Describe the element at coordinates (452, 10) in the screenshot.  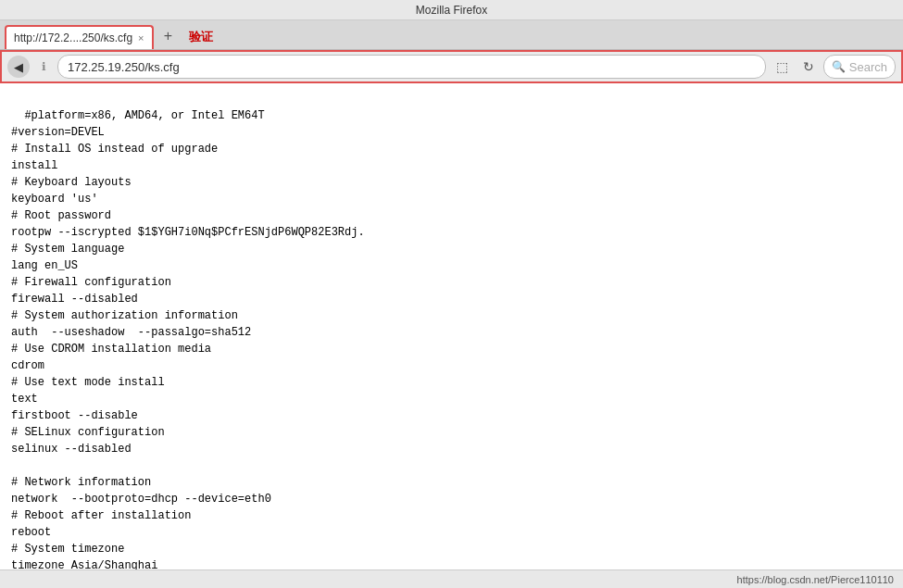
I see `title-bar: Mozilla Firefox` at that location.